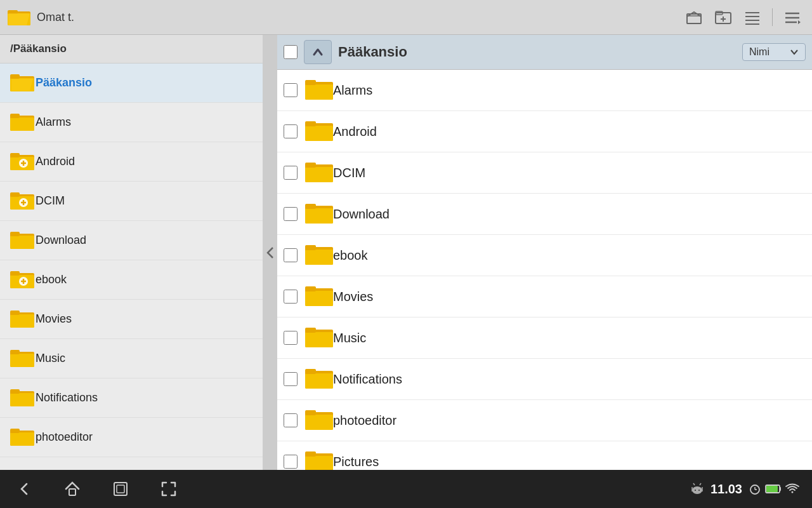 This screenshot has width=812, height=508. What do you see at coordinates (131, 398) in the screenshot?
I see `sidebar-item-notifications: Notifications` at bounding box center [131, 398].